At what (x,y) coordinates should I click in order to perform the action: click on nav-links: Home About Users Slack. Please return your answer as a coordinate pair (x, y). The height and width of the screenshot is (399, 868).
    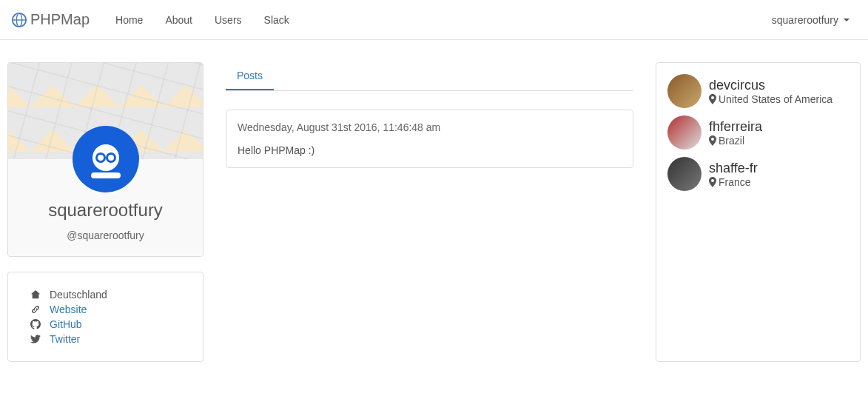
    Looking at the image, I should click on (203, 20).